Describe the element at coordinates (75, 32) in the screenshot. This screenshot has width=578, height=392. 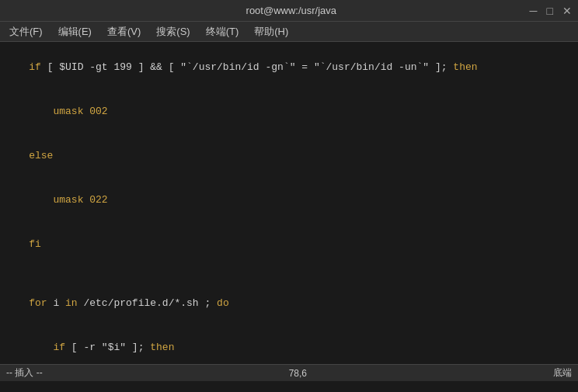
I see `menu-edit: 编辑(E)` at that location.